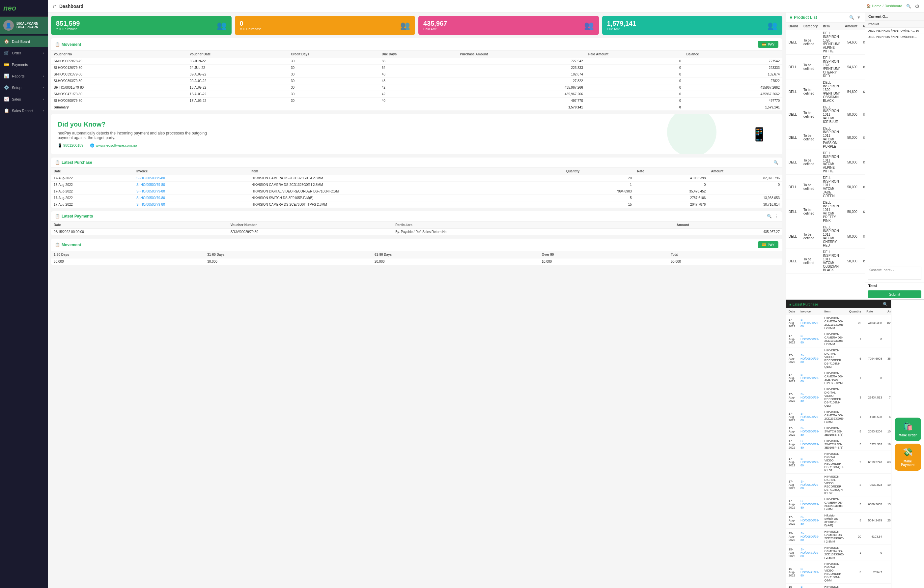  Describe the element at coordinates (417, 107) in the screenshot. I see `movement-summary-row: Summary 1,579,141 0 1,579,141` at that location.